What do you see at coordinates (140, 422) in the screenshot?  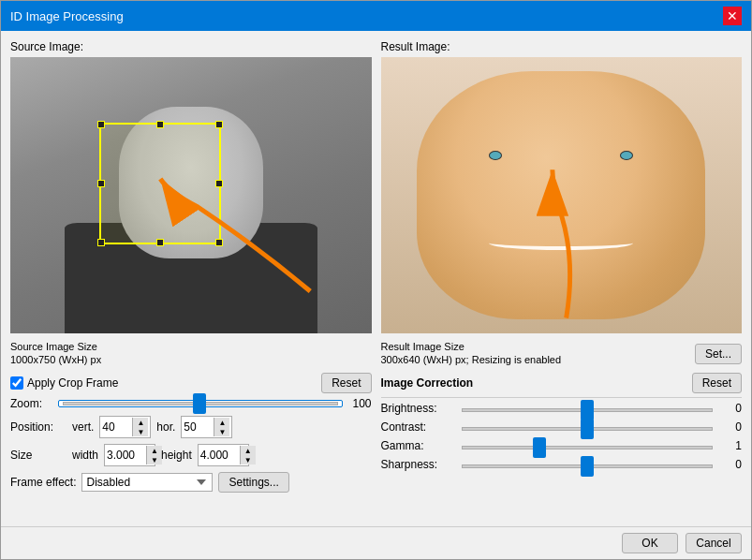 I see `vert-up-arrow: ▲` at bounding box center [140, 422].